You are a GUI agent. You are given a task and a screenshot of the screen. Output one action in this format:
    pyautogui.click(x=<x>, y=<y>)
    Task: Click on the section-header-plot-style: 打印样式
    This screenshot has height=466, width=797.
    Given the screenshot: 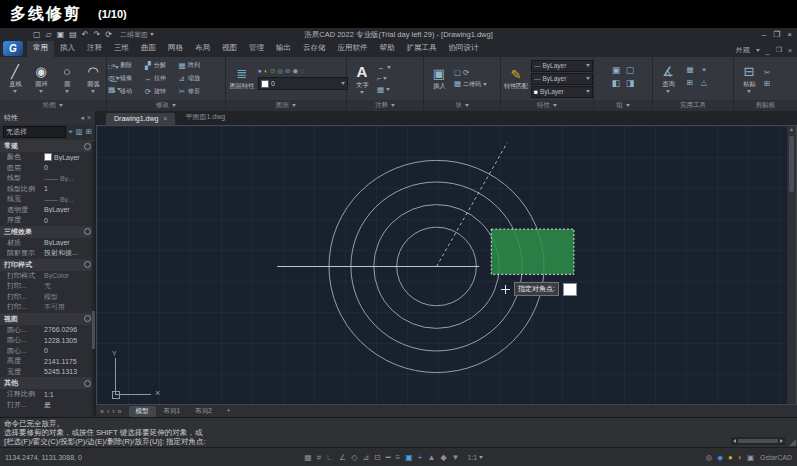 What is the action you would take?
    pyautogui.click(x=48, y=265)
    